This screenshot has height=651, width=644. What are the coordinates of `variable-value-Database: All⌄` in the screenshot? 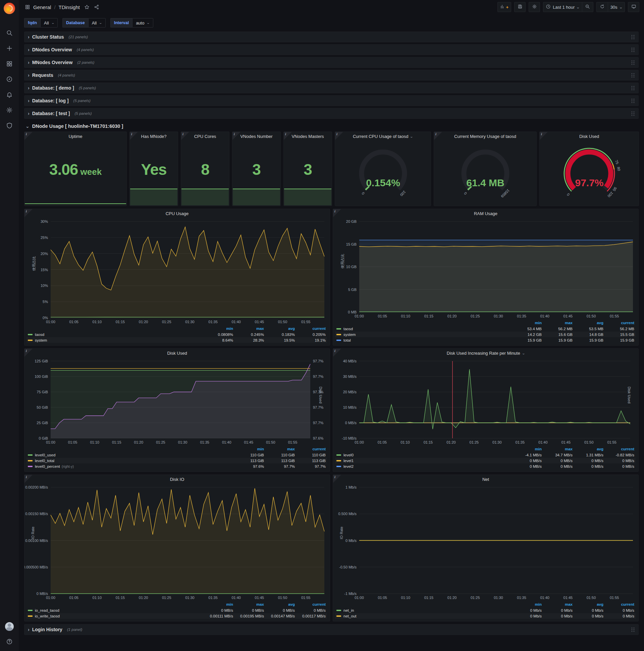 It's located at (97, 23).